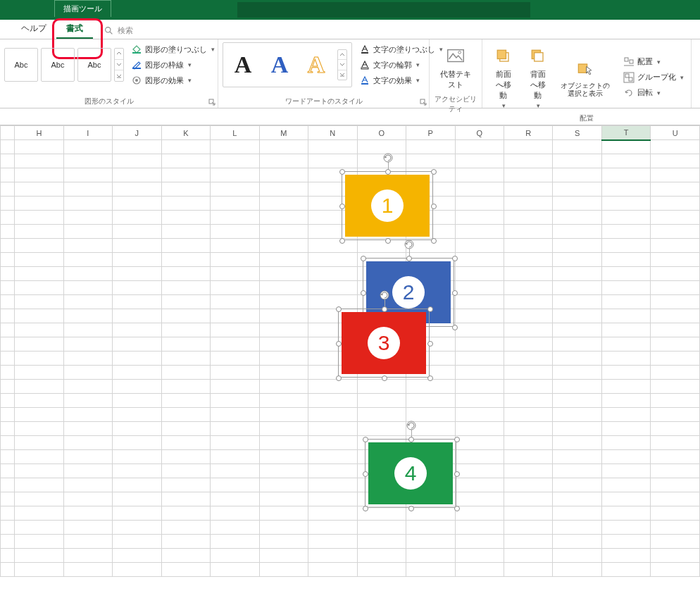 The width and height of the screenshot is (700, 591). Describe the element at coordinates (528, 133) in the screenshot. I see `column-header: R` at that location.